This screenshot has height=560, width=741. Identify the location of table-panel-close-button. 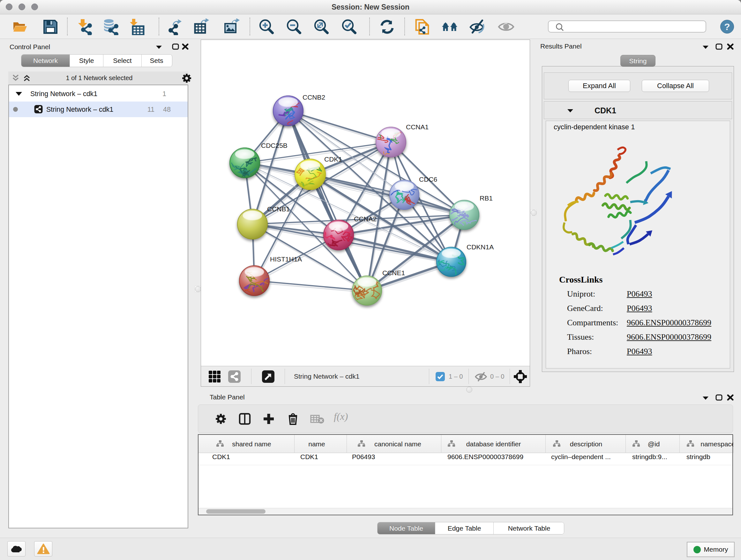
(730, 398).